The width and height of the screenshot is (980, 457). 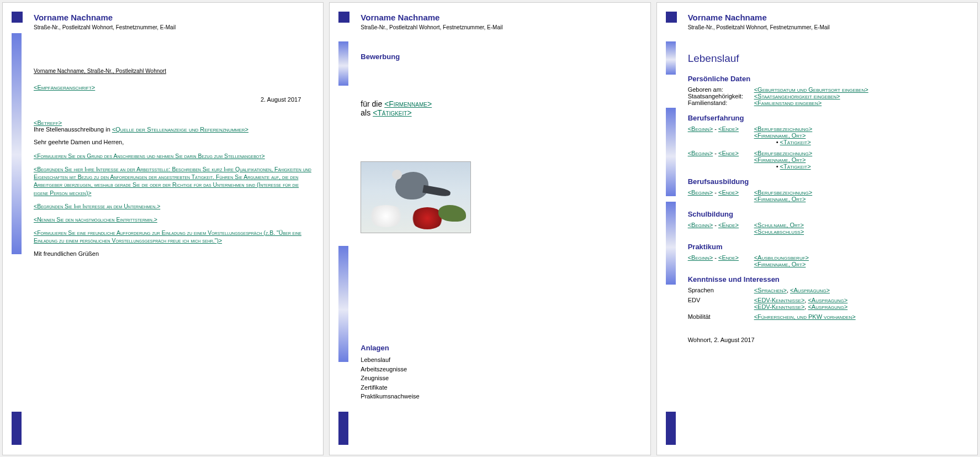 I want to click on application-title: Bewerbung, so click(x=500, y=56).